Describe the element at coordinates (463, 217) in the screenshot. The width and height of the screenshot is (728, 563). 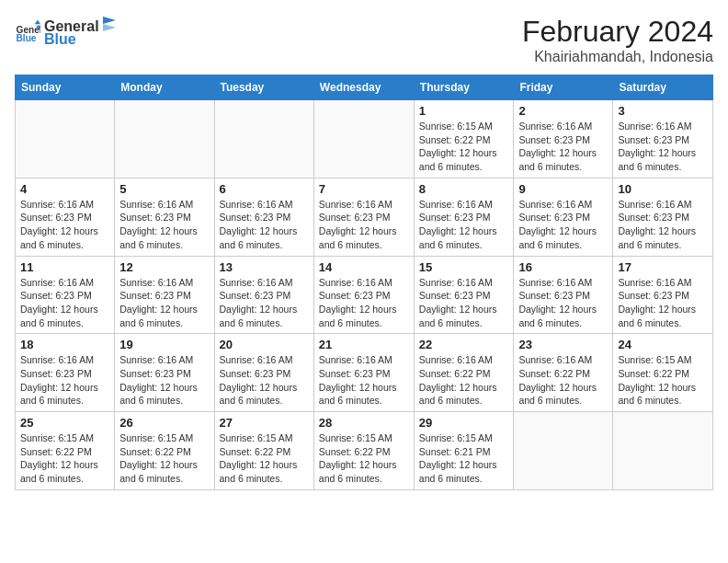
I see `calendar-cell: 8Sunrise: 6:16 AM Sunset: 6:23 PM Daylig…` at that location.